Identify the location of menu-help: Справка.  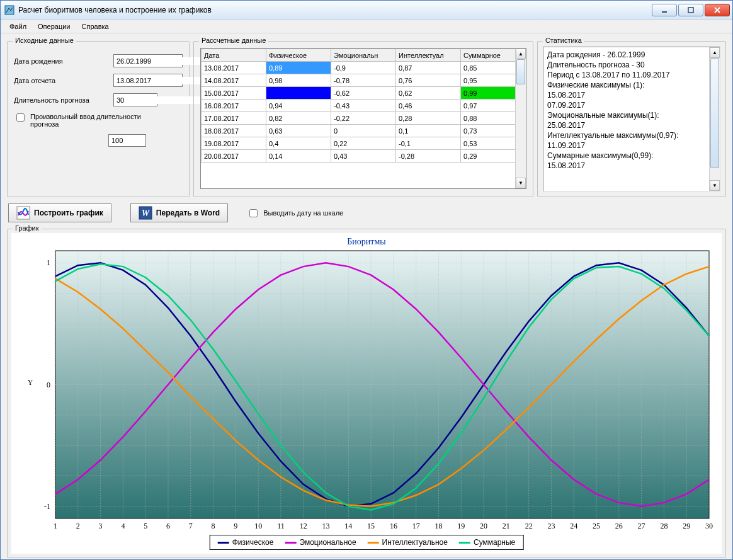
(96, 26).